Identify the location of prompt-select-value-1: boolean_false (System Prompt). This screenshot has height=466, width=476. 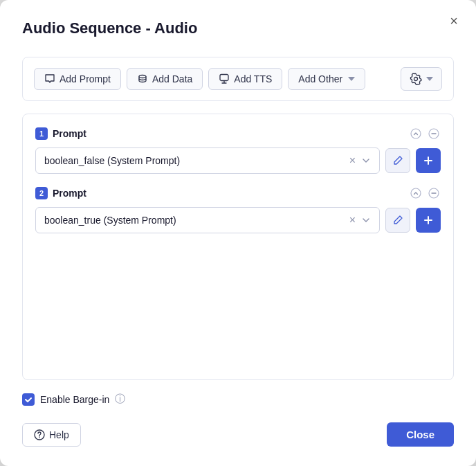
(112, 161).